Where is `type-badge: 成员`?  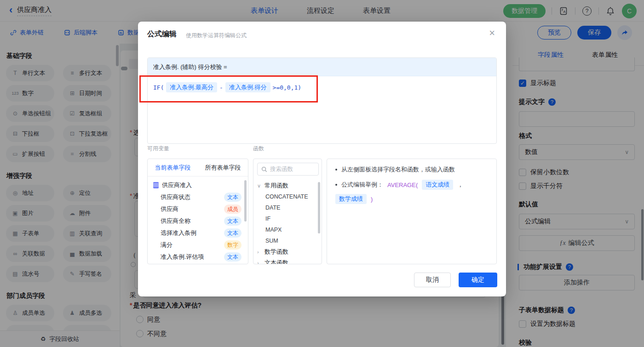
type-badge: 成员 is located at coordinates (233, 209).